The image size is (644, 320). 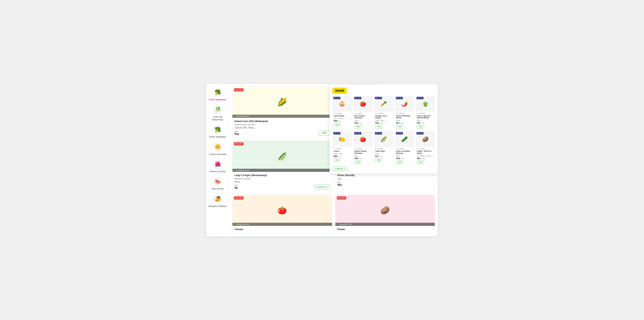 I want to click on blinkit-weight-onion-pyaz: 0.95 - 1.05 kg, so click(x=341, y=118).